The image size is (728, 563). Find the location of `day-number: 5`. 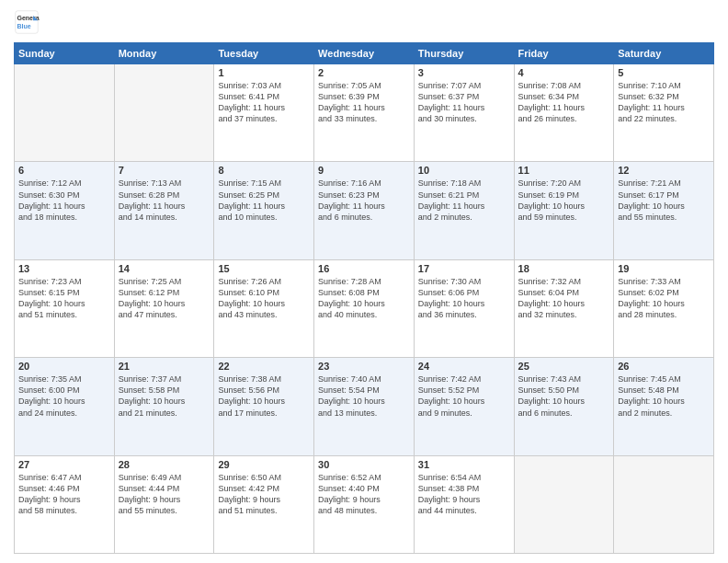

day-number: 5 is located at coordinates (664, 73).